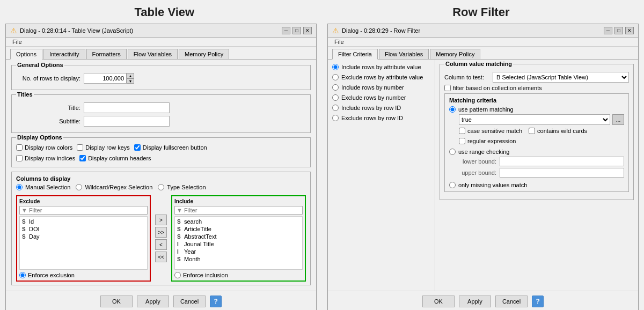 Image resolution: width=644 pixels, height=310 pixels. What do you see at coordinates (115, 158) in the screenshot?
I see `disp-col-headers-row: Display column headers` at bounding box center [115, 158].